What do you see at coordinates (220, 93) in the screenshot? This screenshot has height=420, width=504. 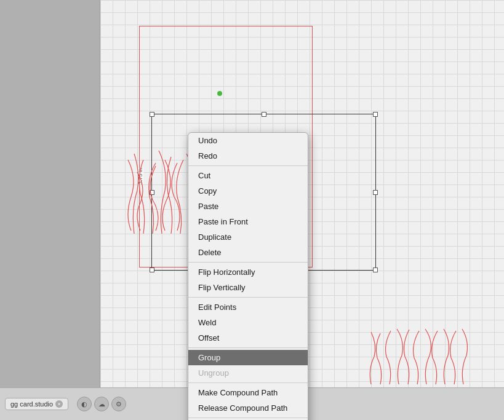 I see `anchor-point` at bounding box center [220, 93].